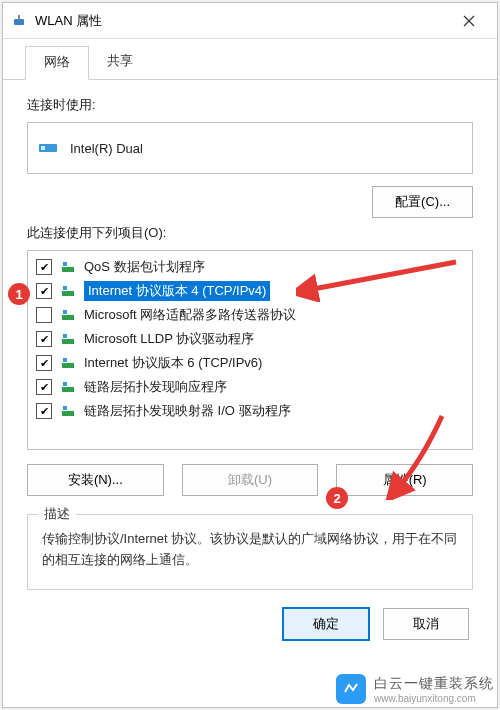 The width and height of the screenshot is (500, 710). I want to click on close-button, so click(469, 21).